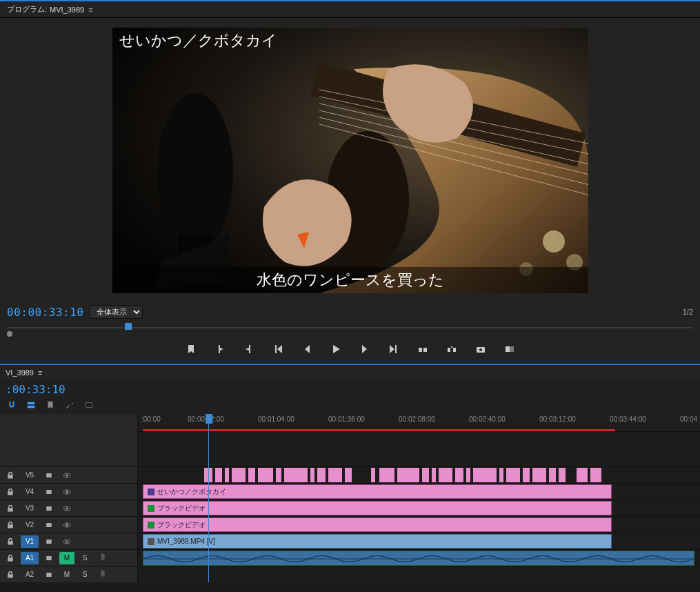 The image size is (700, 592). Describe the element at coordinates (419, 491) in the screenshot. I see `track-v4: せいかつ／クボタカイ` at that location.